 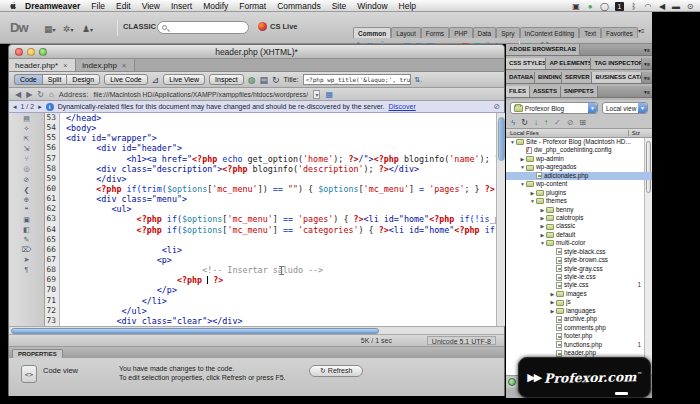 What do you see at coordinates (357, 80) in the screenshot?
I see `document-title-input: <?php wp_title('&laquo;', true, 'right')…` at bounding box center [357, 80].